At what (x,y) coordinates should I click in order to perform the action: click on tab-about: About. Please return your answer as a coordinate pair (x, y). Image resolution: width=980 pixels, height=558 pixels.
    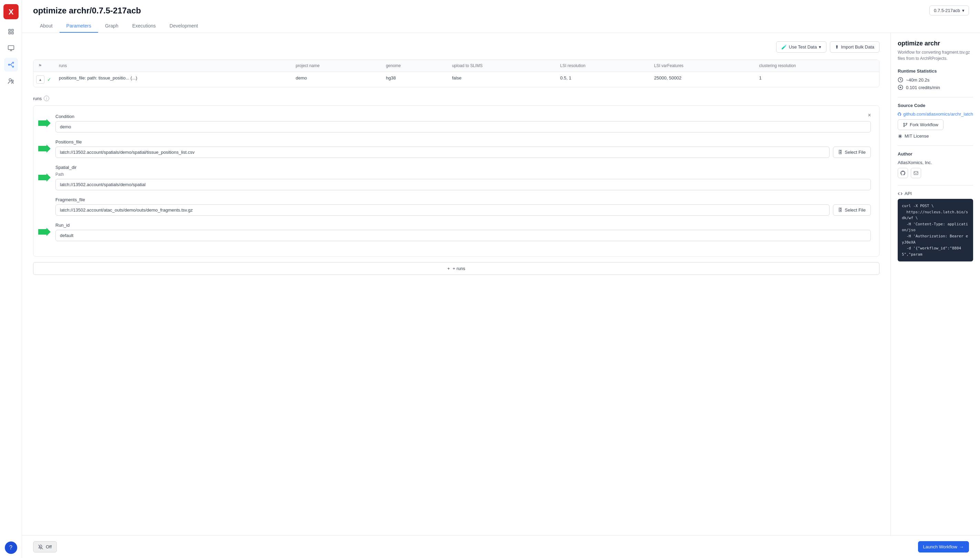
    Looking at the image, I should click on (46, 26).